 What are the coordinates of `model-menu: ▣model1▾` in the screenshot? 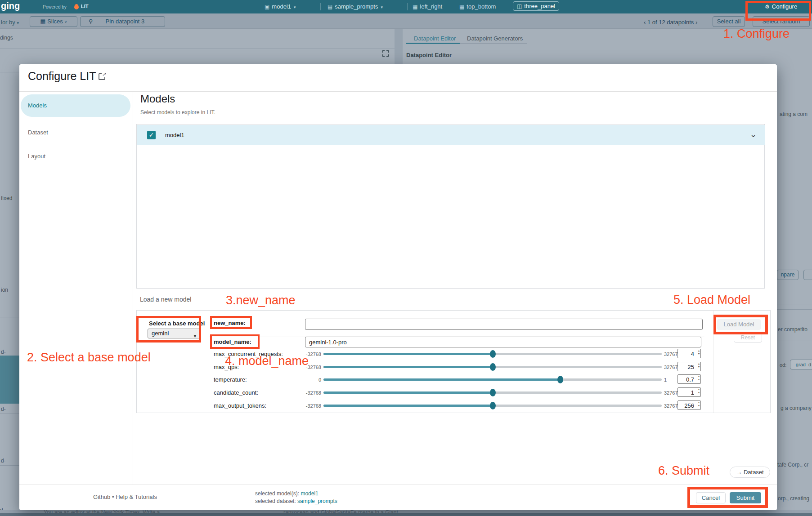 It's located at (280, 6).